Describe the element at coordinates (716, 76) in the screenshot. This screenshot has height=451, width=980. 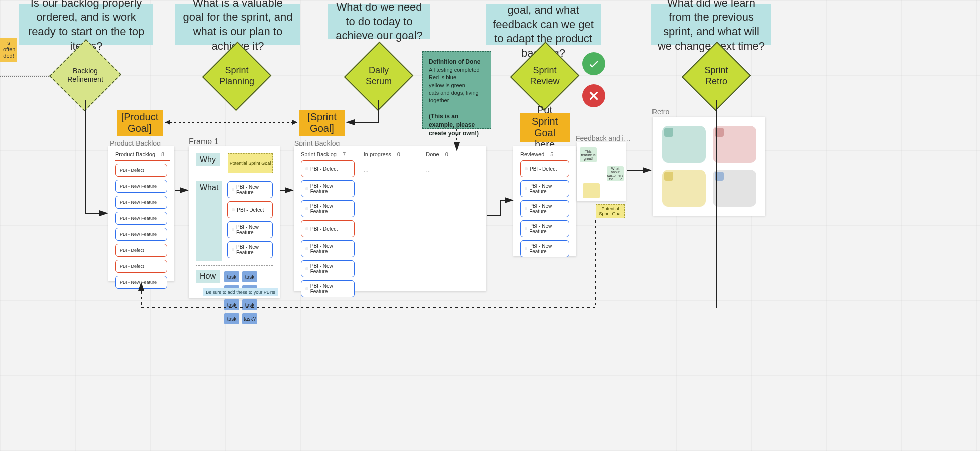
I see `diamond-label-retro: Sprint Retro` at that location.